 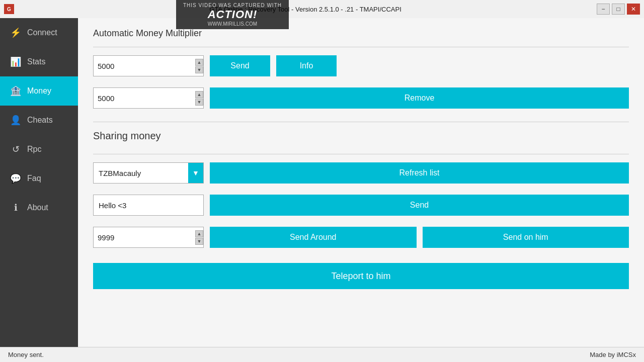 I want to click on sharing-title: Sharing money, so click(x=361, y=136).